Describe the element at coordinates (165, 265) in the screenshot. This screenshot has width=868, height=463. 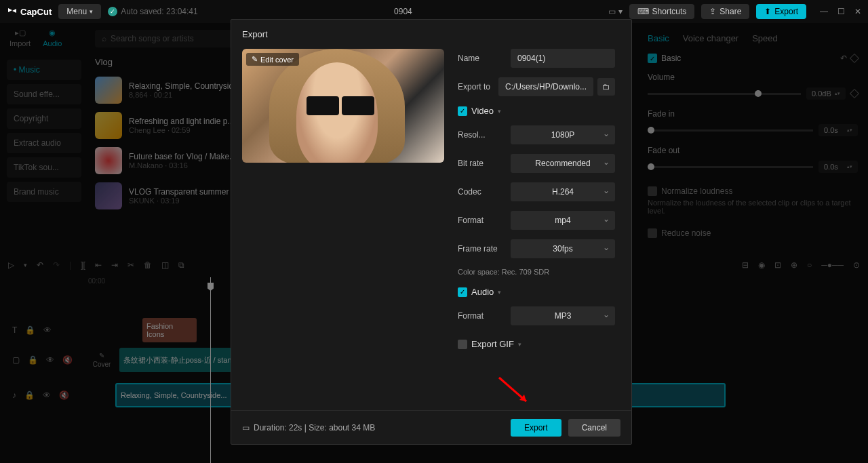
I see `mirror-icon: ◫` at that location.